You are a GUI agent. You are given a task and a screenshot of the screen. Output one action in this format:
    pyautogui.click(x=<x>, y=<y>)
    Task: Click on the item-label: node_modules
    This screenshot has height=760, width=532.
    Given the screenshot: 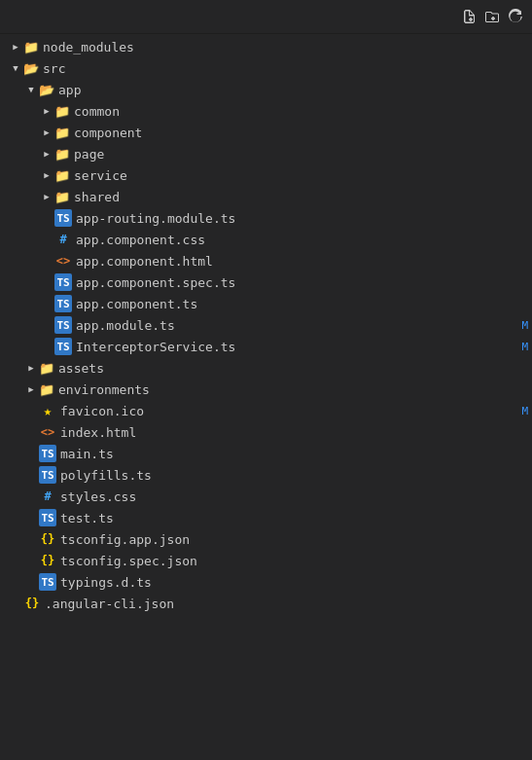 What is the action you would take?
    pyautogui.click(x=89, y=47)
    